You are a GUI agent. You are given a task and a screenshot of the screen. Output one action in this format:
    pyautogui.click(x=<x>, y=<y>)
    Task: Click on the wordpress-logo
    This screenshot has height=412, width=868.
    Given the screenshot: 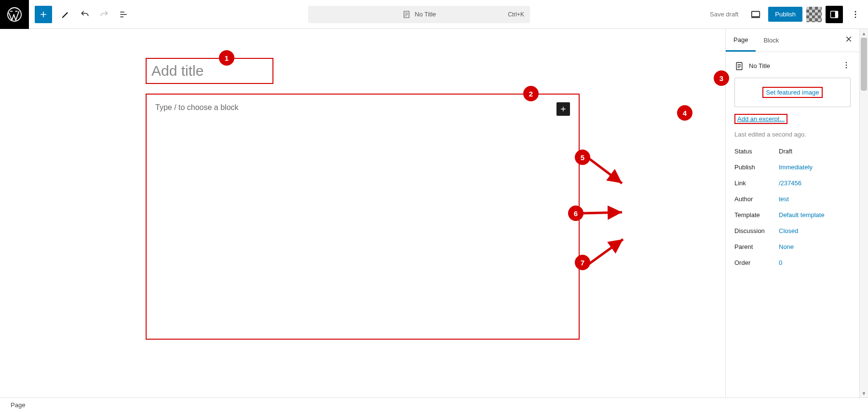 What is the action you would take?
    pyautogui.click(x=14, y=14)
    